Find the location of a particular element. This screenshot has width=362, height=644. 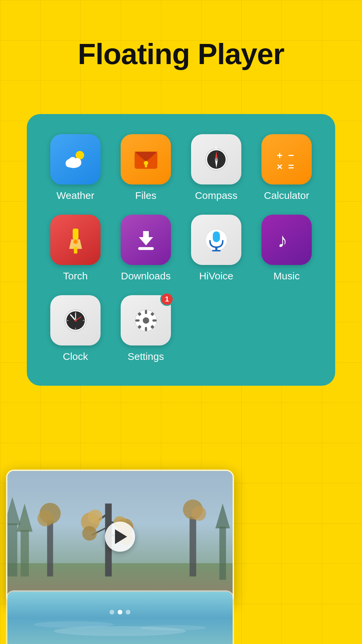

svg-text: N is located at coordinates (216, 148).